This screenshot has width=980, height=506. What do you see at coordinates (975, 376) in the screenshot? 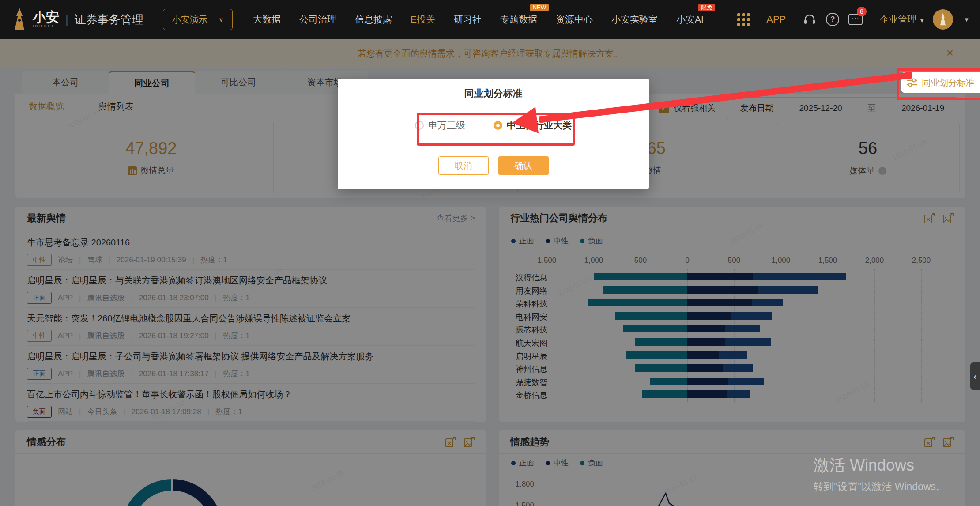
I see `side-drawer-handle: ‹` at bounding box center [975, 376].